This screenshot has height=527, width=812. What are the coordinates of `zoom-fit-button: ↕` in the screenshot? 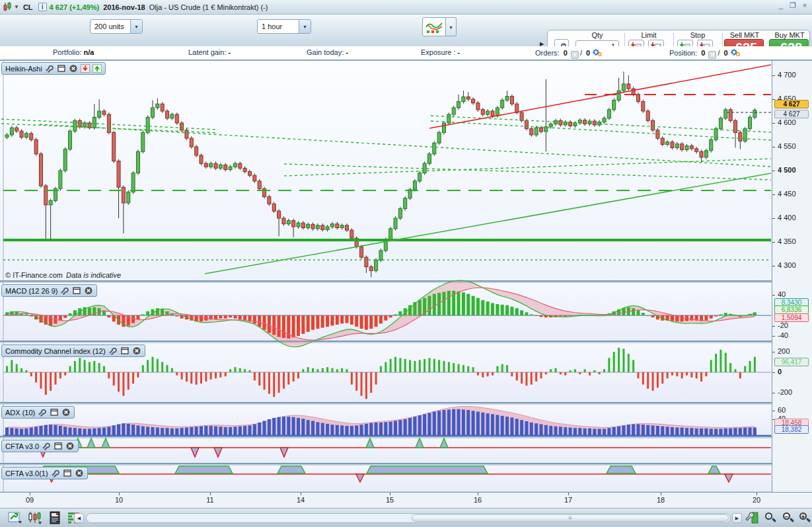 It's located at (771, 518).